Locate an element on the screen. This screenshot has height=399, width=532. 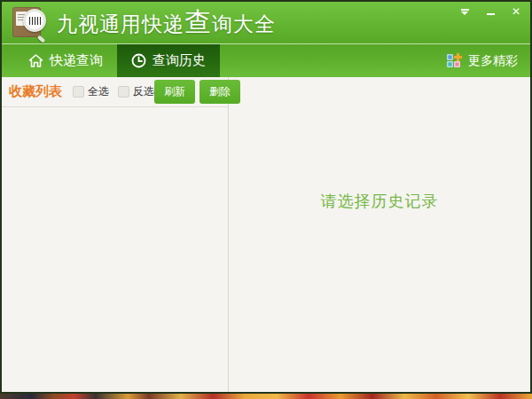
home-icon is located at coordinates (35, 60).